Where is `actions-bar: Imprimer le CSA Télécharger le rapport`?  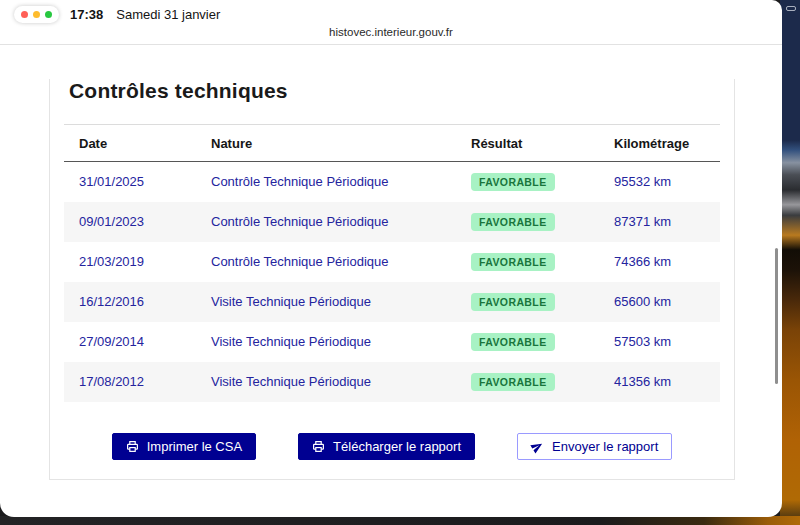
actions-bar: Imprimer le CSA Télécharger le rapport is located at coordinates (392, 446).